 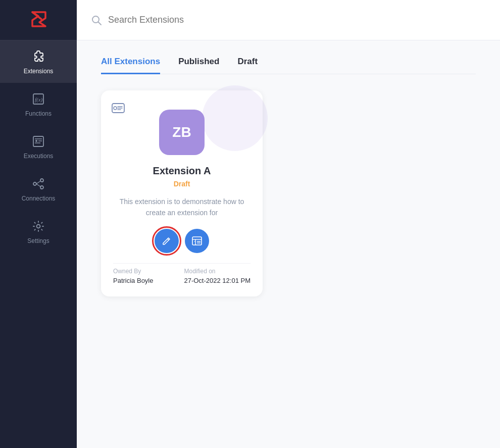 I want to click on connections-icon, so click(x=38, y=184).